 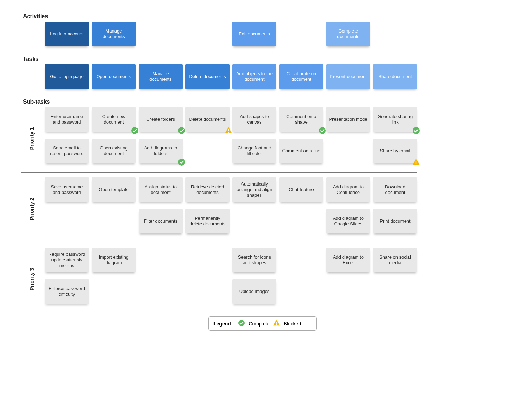 What do you see at coordinates (114, 119) in the screenshot?
I see `subtask-card: Create new document` at bounding box center [114, 119].